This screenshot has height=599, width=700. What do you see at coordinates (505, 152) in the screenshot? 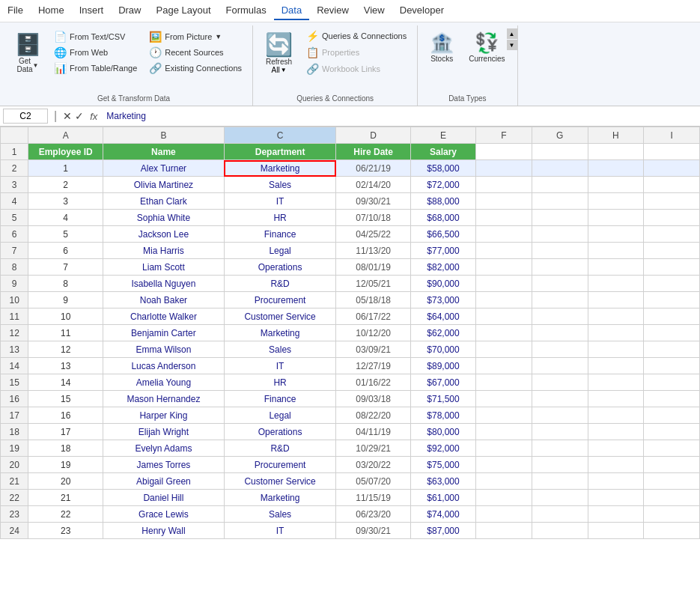
I see `cell-1f` at bounding box center [505, 152].